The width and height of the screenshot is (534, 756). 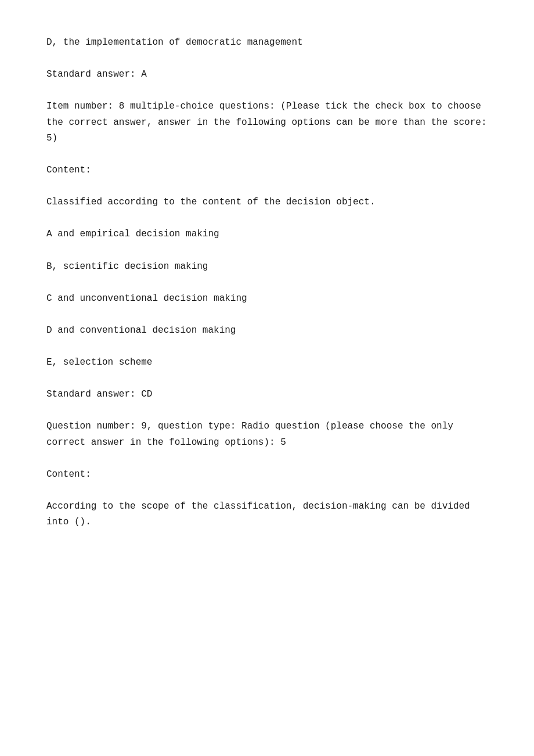 I want to click on item-9-header: Question number: 9, question type: Radio…, so click(x=267, y=434).